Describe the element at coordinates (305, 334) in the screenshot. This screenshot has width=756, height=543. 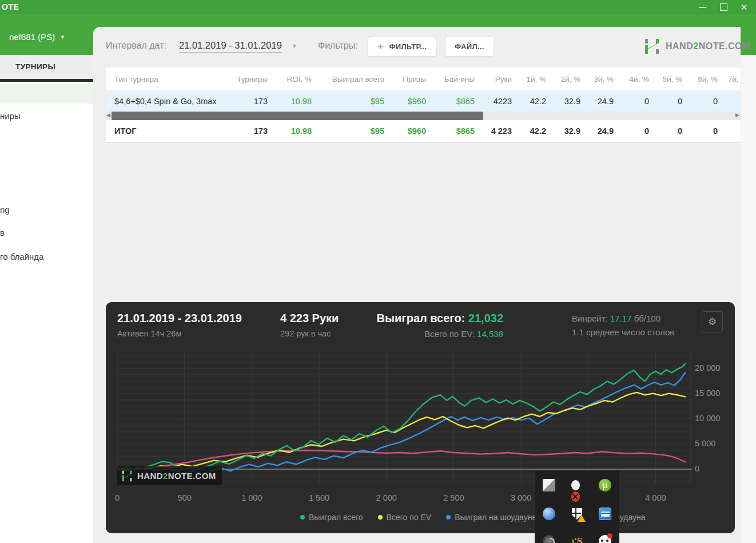
I see `chart-hands-per-hour: 292 рук в час` at that location.